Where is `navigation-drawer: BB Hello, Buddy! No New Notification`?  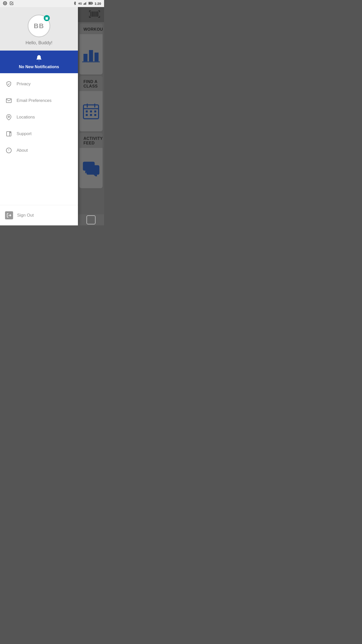 navigation-drawer: BB Hello, Buddy! No New Notification is located at coordinates (39, 116).